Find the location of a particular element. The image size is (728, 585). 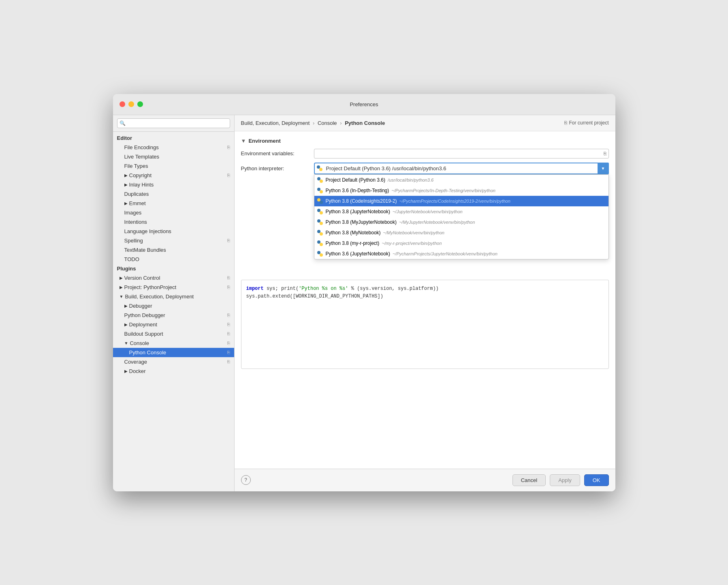

sidebar-item-todo: TODO is located at coordinates (173, 259).